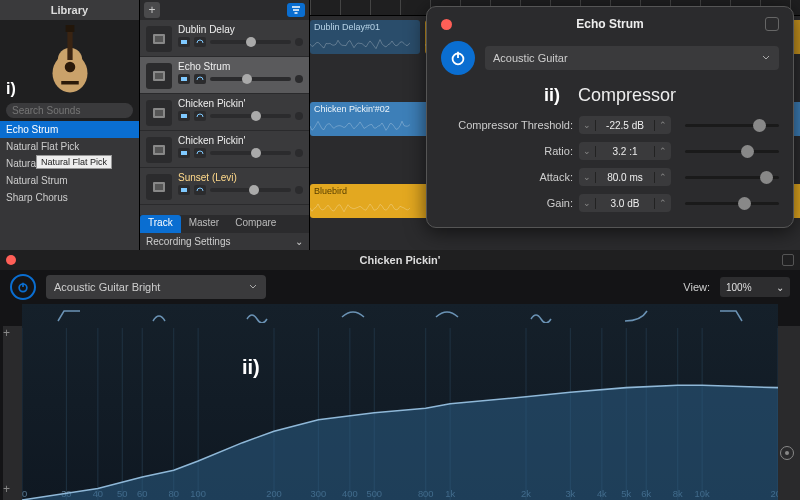 This screenshot has height=500, width=800. What do you see at coordinates (152, 10) in the screenshot?
I see `add-track-button: +` at bounding box center [152, 10].